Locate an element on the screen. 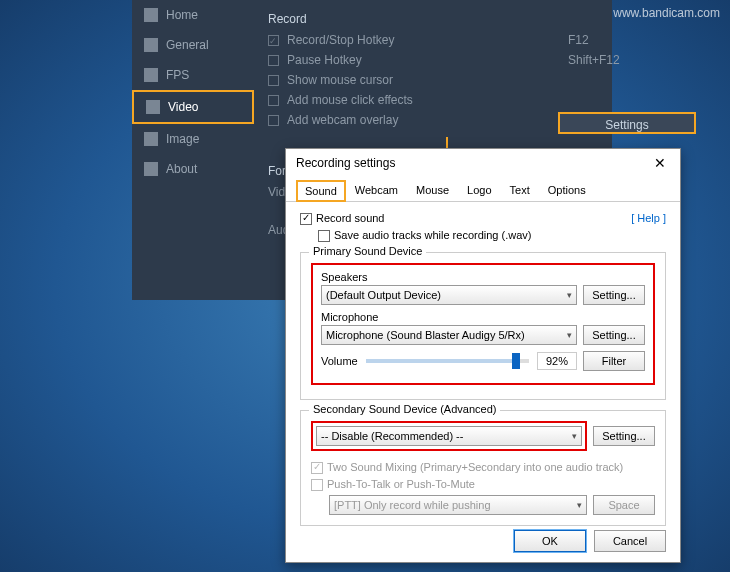 The height and width of the screenshot is (572, 730). primary-group-title: Primary Sound Device is located at coordinates (368, 251).